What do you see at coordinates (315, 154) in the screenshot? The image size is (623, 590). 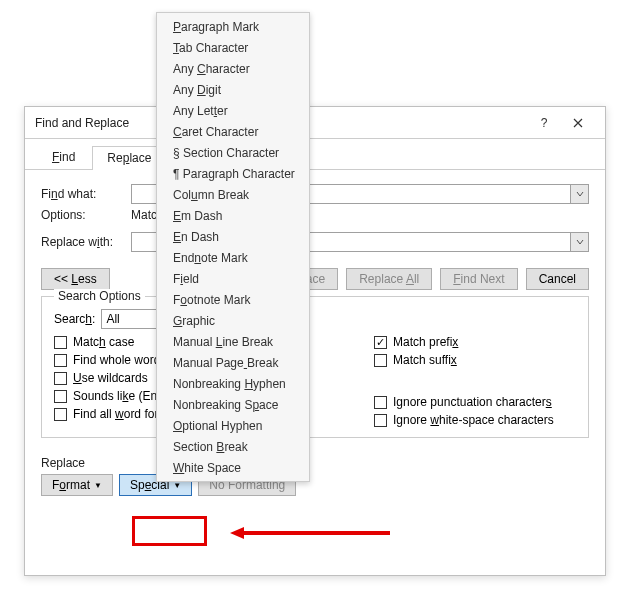 I see `tabs: Find Replace Go To` at bounding box center [315, 154].